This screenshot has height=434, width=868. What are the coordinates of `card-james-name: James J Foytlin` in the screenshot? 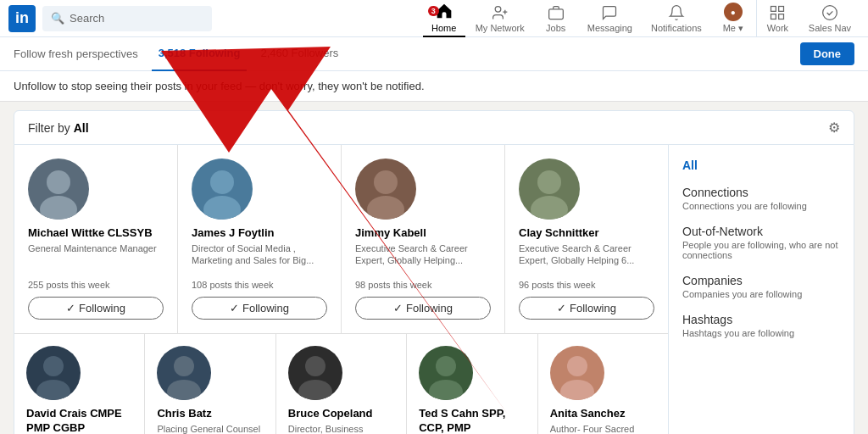 It's located at (259, 234).